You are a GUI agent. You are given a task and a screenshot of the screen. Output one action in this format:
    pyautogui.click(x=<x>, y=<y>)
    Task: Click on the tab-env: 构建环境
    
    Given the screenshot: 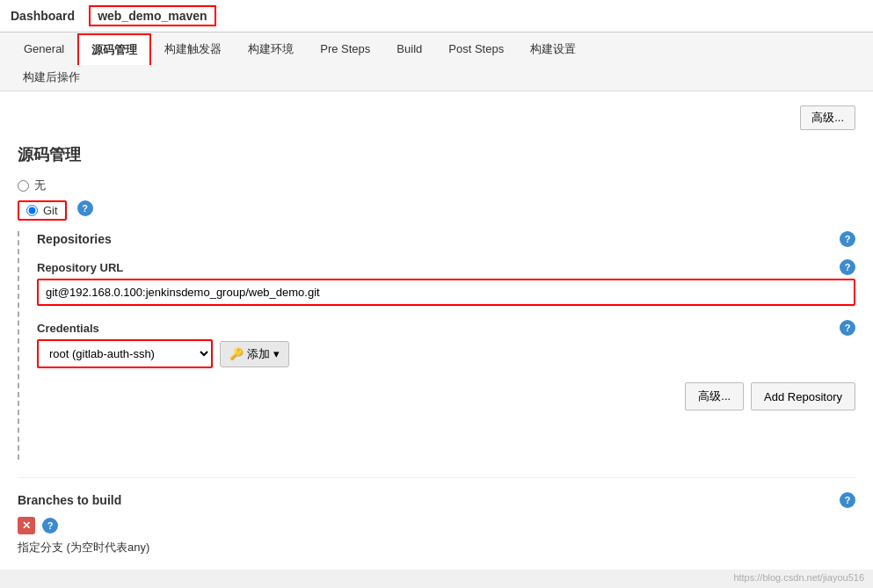 What is the action you would take?
    pyautogui.click(x=271, y=49)
    